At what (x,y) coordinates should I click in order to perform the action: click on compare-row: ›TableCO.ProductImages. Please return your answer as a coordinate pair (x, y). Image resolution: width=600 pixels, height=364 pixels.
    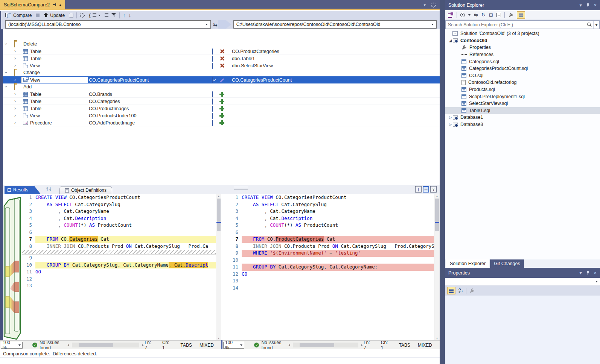
    Looking at the image, I should click on (221, 108).